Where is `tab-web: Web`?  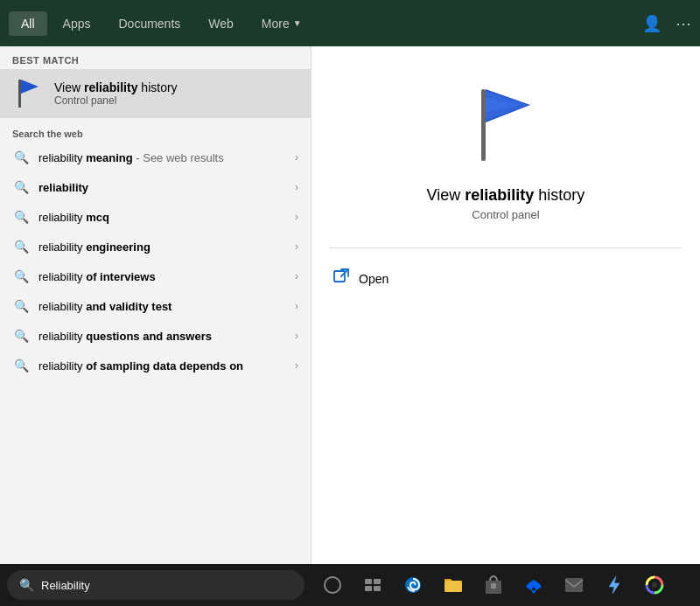 tab-web: Web is located at coordinates (220, 24).